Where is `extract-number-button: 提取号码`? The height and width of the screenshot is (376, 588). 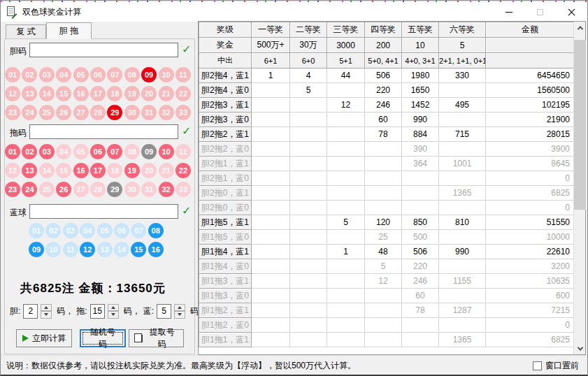 extract-number-button: 提取号码 is located at coordinates (157, 338).